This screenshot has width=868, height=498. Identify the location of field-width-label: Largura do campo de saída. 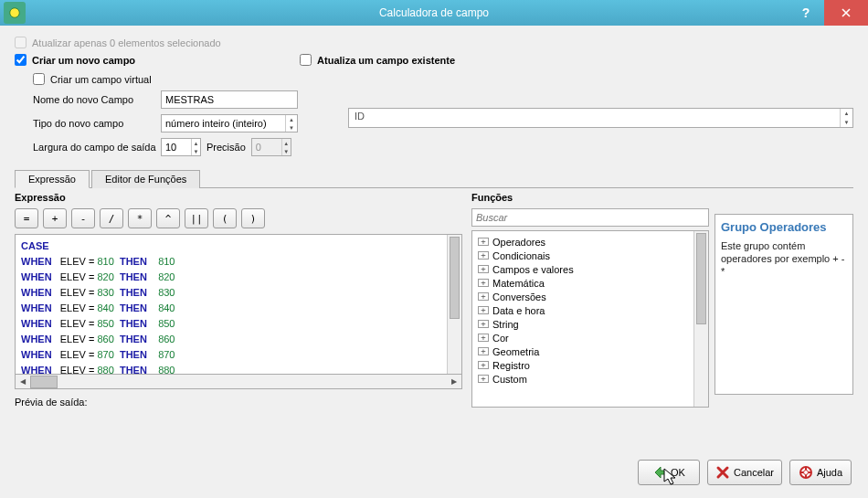
(97, 147).